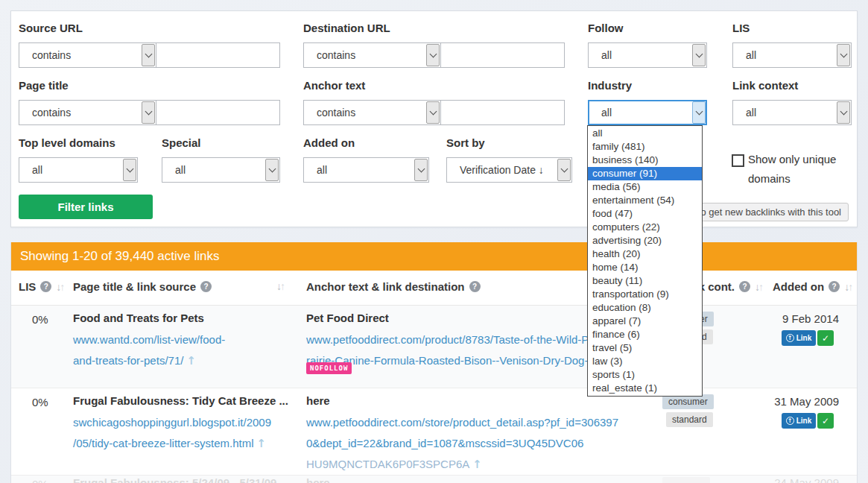 Image resolution: width=868 pixels, height=483 pixels. What do you see at coordinates (797, 169) in the screenshot?
I see `unique-domains-label: Show only unique domains` at bounding box center [797, 169].